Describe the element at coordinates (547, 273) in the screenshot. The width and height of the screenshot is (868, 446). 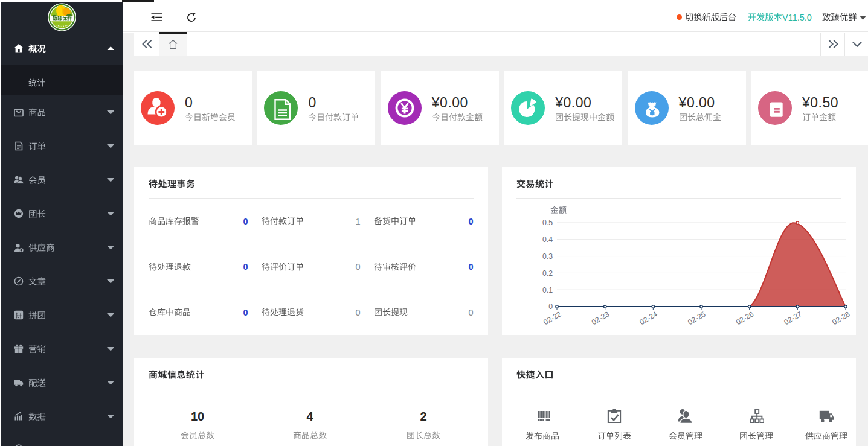
I see `svg-text: 0.2` at that location.